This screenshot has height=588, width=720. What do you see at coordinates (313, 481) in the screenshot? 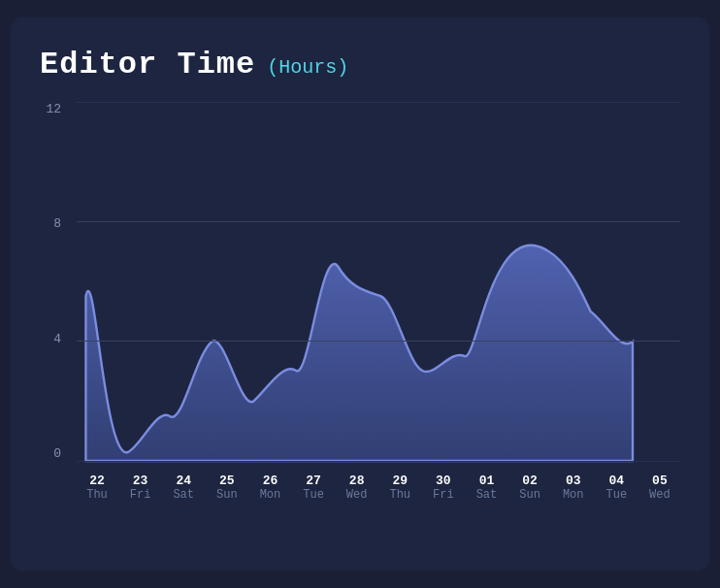
I see `x-date-27: 27` at bounding box center [313, 481].